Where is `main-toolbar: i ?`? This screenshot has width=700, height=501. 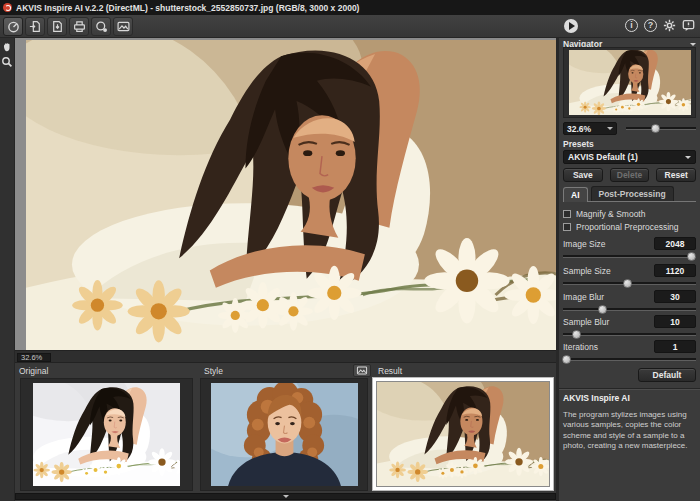
main-toolbar: i ? is located at coordinates (350, 26).